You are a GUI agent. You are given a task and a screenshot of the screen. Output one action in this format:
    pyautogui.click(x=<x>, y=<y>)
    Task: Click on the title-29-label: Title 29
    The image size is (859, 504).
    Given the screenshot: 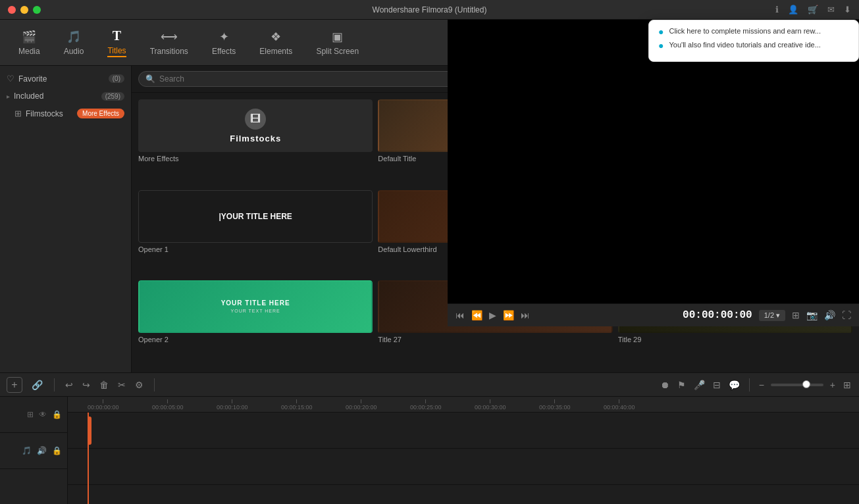 What is the action you would take?
    pyautogui.click(x=735, y=339)
    